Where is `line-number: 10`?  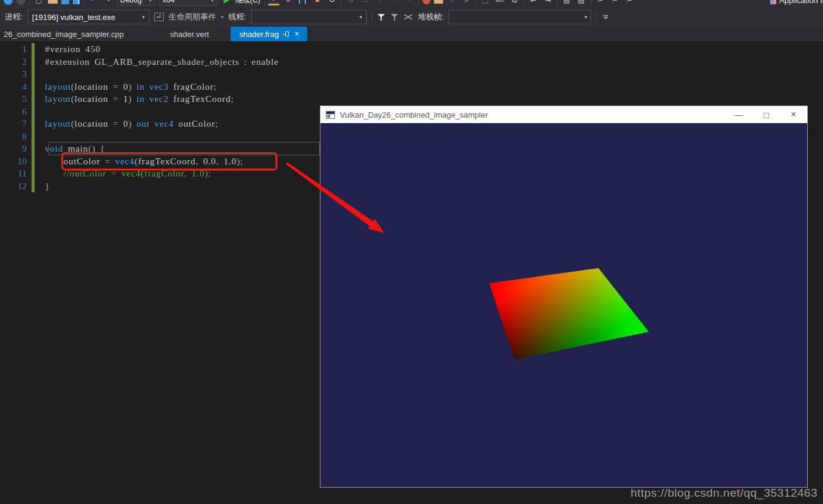
line-number: 10 is located at coordinates (16, 161).